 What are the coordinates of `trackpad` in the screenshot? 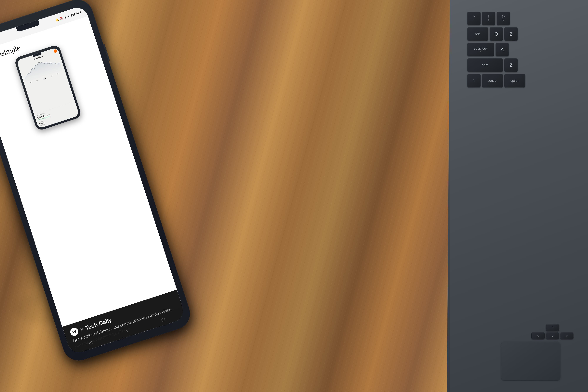 It's located at (530, 361).